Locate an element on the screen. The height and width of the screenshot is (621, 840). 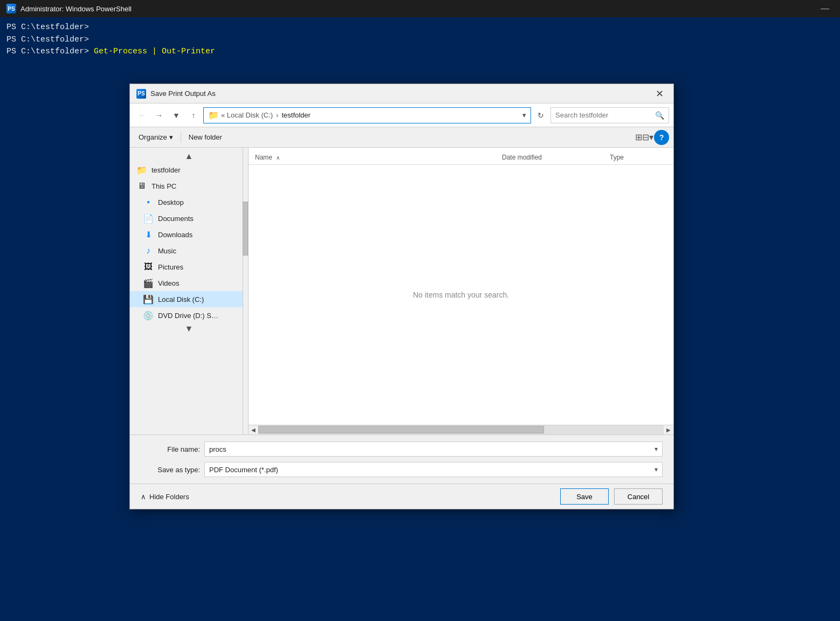
sidebar-scrollbar is located at coordinates (245, 291).